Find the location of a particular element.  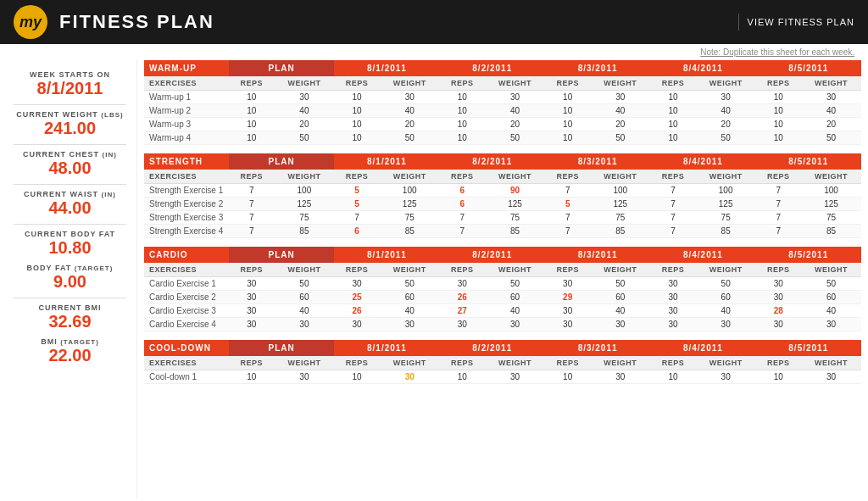

bodyfat-label: CURRENT BODY FAT is located at coordinates (70, 234).